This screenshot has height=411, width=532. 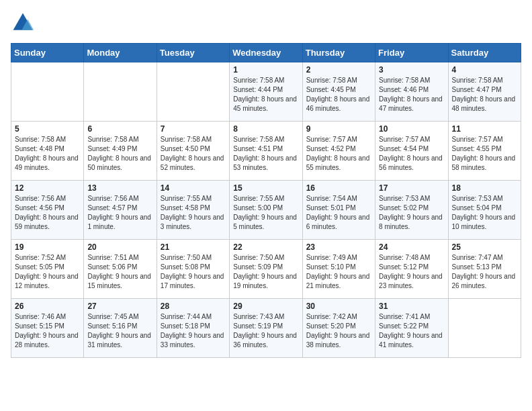 What do you see at coordinates (412, 53) in the screenshot?
I see `weekday-header-friday: Friday` at bounding box center [412, 53].